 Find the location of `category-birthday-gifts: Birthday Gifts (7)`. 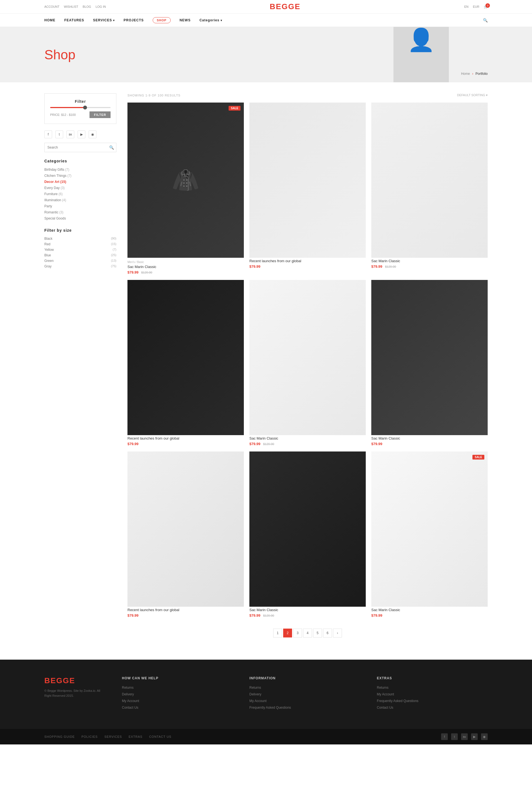

category-birthday-gifts: Birthday Gifts (7) is located at coordinates (80, 170).